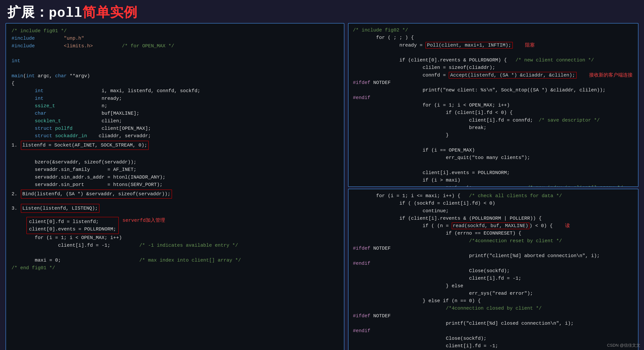 This screenshot has height=350, width=644. Describe the element at coordinates (72, 12) in the screenshot. I see `page-title: 扩展：poll简单实例` at that location.